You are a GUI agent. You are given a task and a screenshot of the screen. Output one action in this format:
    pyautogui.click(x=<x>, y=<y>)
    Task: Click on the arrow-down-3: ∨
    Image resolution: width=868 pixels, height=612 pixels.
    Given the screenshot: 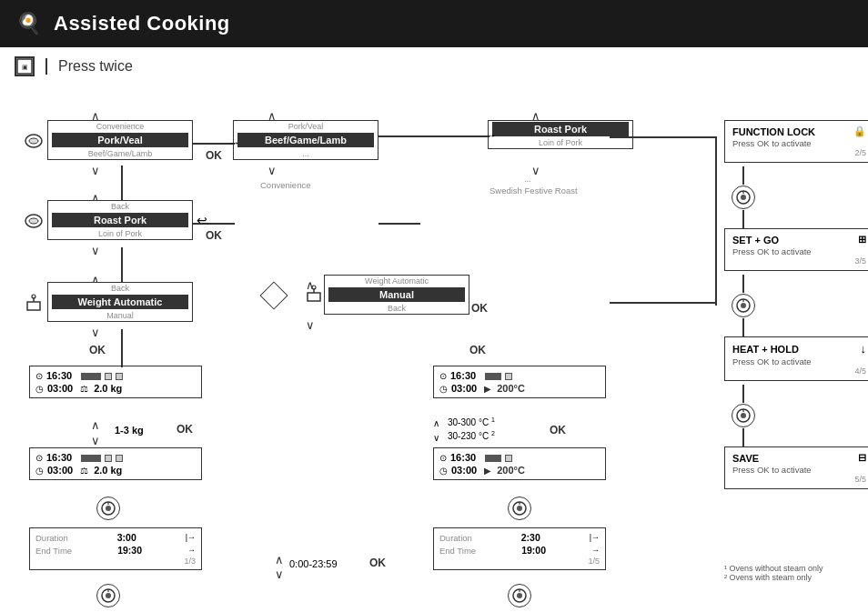 What is the action you would take?
    pyautogui.click(x=96, y=333)
    